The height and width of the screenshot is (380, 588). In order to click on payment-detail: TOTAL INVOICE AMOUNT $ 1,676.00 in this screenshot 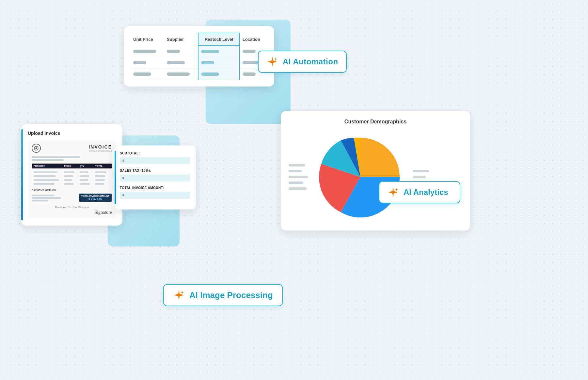, I will do `click(72, 198)`.